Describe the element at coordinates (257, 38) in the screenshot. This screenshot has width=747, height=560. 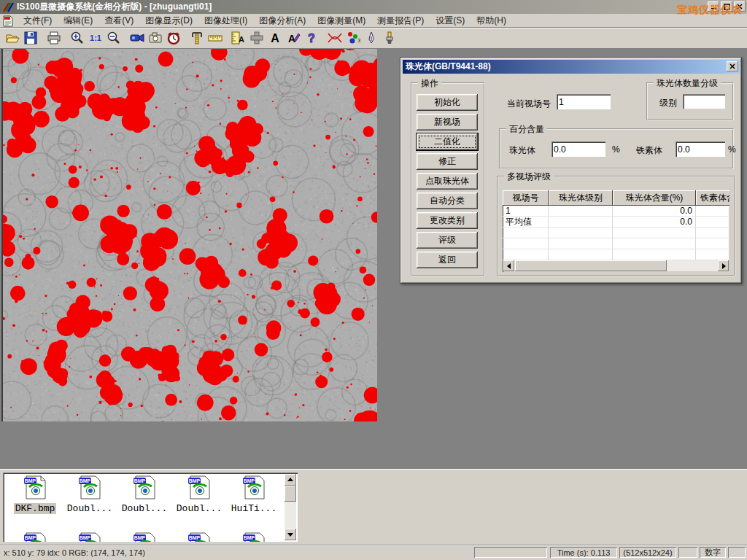
I see `stitch-icon` at that location.